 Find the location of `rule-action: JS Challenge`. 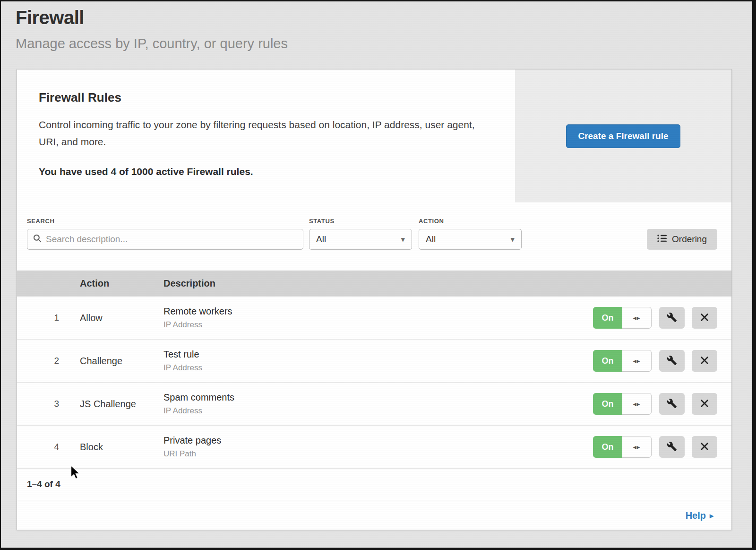

rule-action: JS Challenge is located at coordinates (122, 404).